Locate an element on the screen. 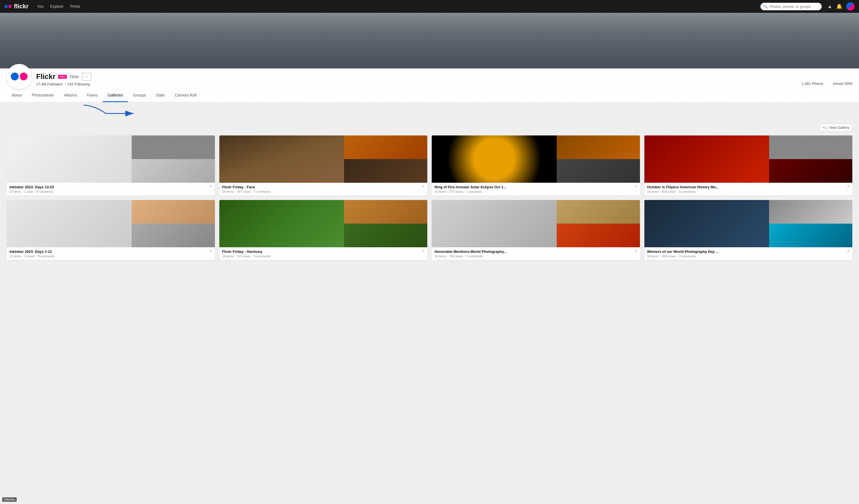 The width and height of the screenshot is (859, 504). nav-prints: Prints is located at coordinates (75, 6).